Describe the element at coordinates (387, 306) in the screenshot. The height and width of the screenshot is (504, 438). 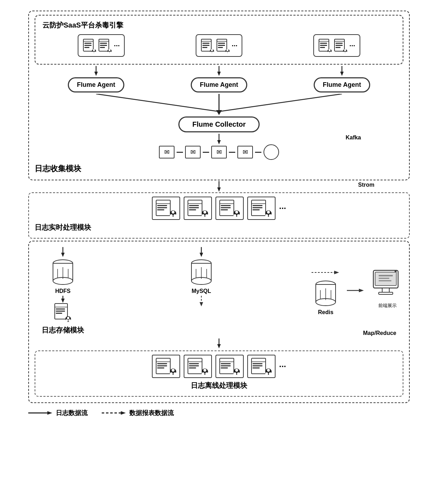
I see `computer-label: 前端展示` at that location.